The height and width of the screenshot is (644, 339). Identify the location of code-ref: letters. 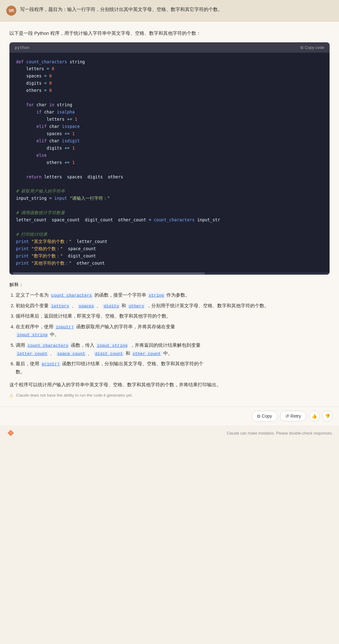
(60, 306).